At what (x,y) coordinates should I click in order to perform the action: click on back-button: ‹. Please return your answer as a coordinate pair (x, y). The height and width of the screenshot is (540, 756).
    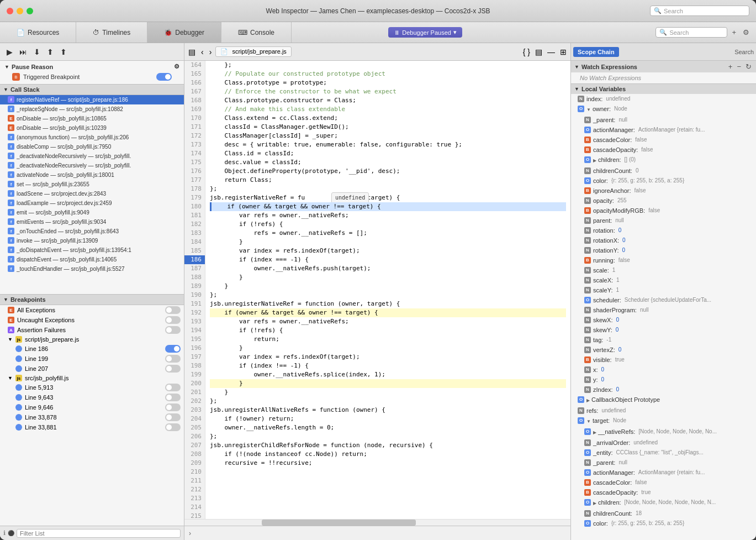
    Looking at the image, I should click on (202, 52).